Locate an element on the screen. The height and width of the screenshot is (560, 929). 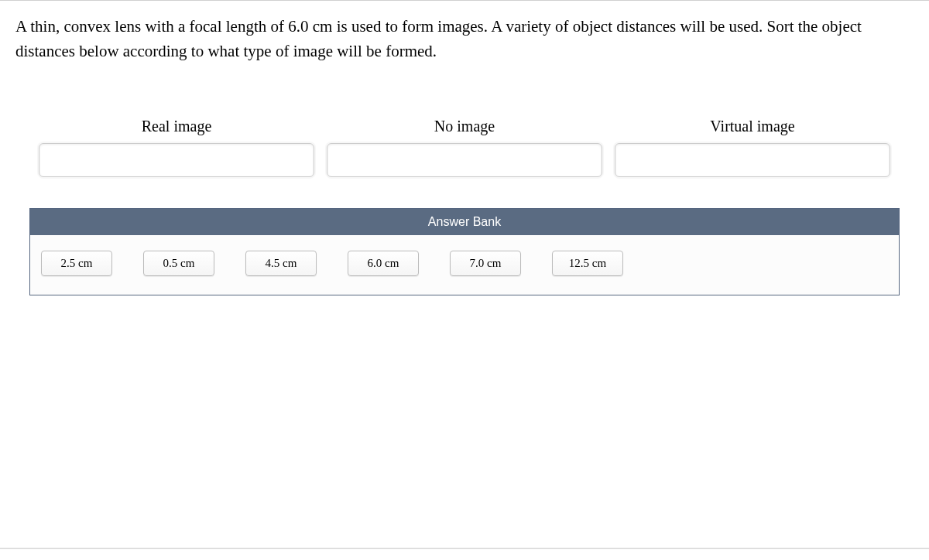
answer-bank: Answer Bank 2.5 cm 0.5 cm 4.5 cm 6.0 cm … is located at coordinates (464, 252).